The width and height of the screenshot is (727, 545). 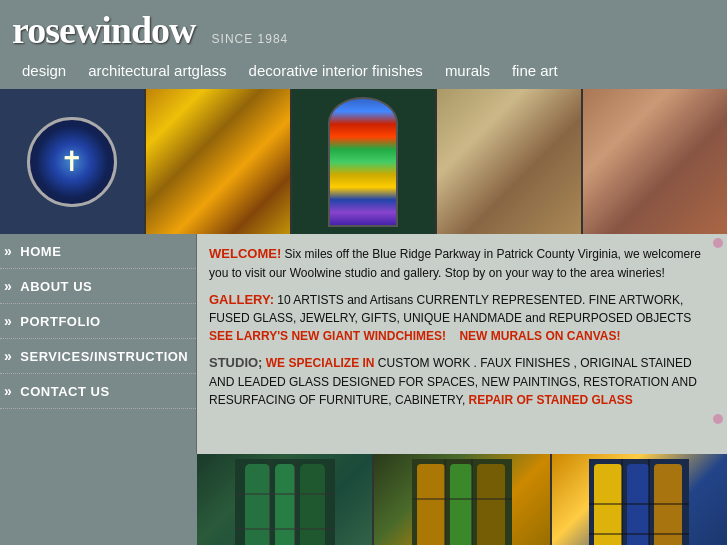 I want to click on sidebar-label-home: HOME, so click(x=40, y=252).